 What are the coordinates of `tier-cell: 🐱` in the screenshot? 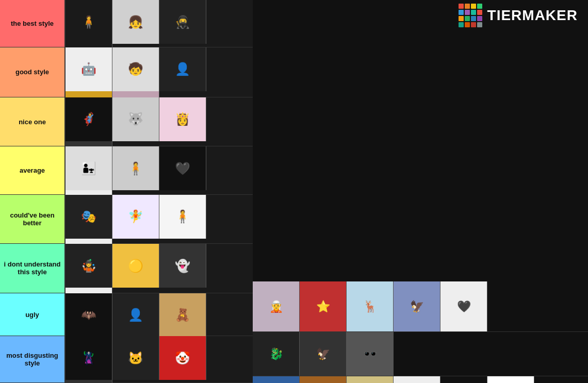 It's located at (136, 358).